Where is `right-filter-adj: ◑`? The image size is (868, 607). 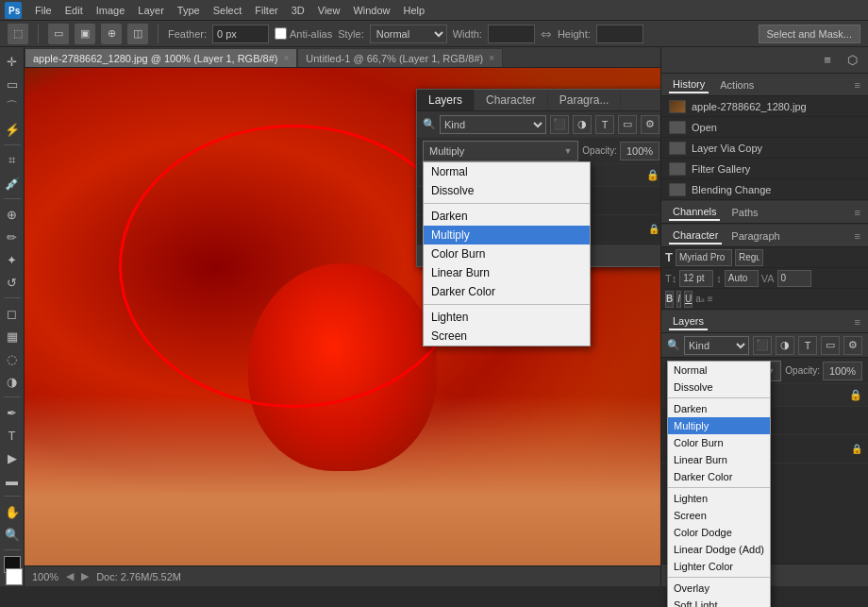 right-filter-adj: ◑ is located at coordinates (785, 346).